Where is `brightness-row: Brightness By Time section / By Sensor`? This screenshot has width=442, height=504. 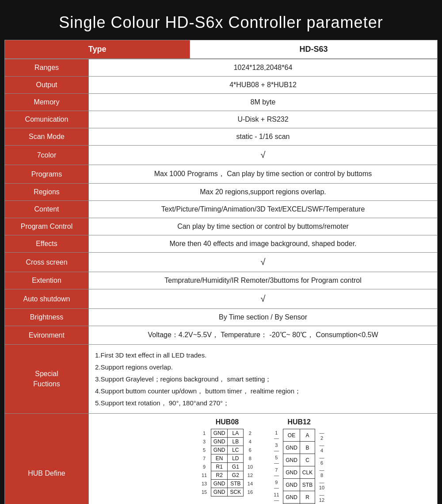
brightness-row: Brightness By Time section / By Sensor is located at coordinates (221, 318).